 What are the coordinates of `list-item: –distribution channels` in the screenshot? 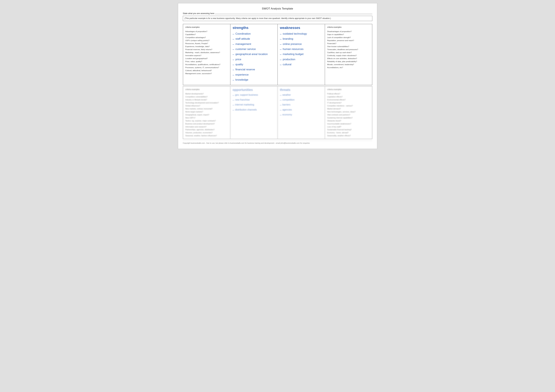 It's located at (254, 110).